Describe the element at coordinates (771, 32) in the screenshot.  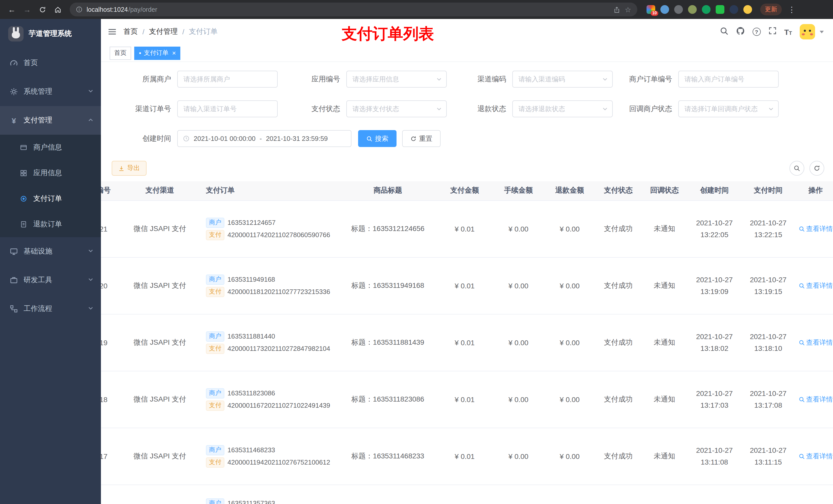
I see `navbar-actions: ? TT` at that location.